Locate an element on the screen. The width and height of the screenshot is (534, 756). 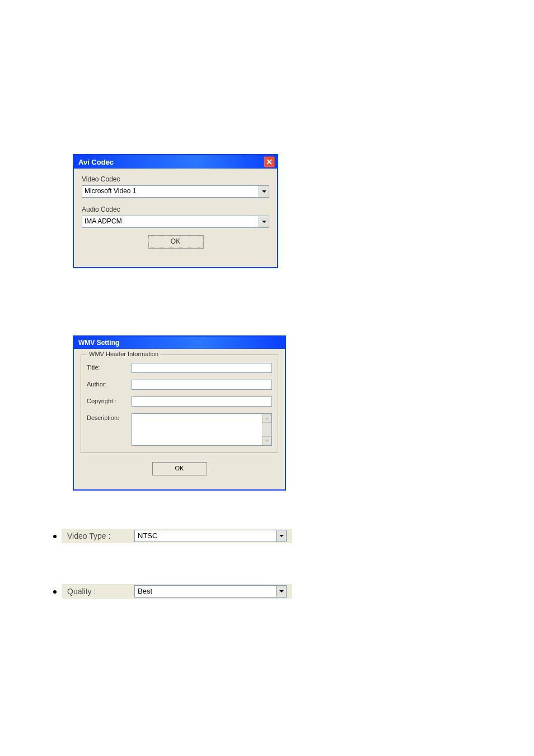
audio-codec-label: Audio Codec is located at coordinates (176, 209).